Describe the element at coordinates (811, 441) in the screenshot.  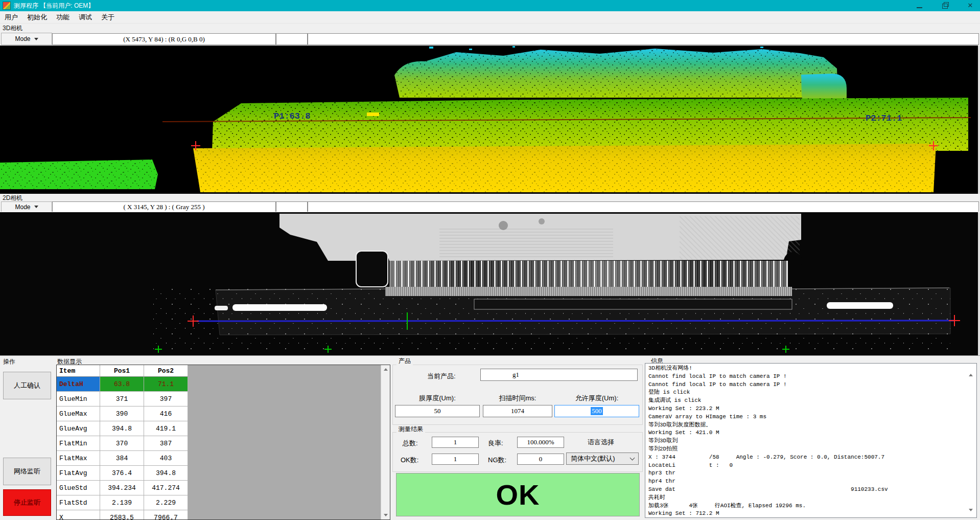
I see `info-log: 3D相机没有网络! Cannot find local IP to match …` at that location.